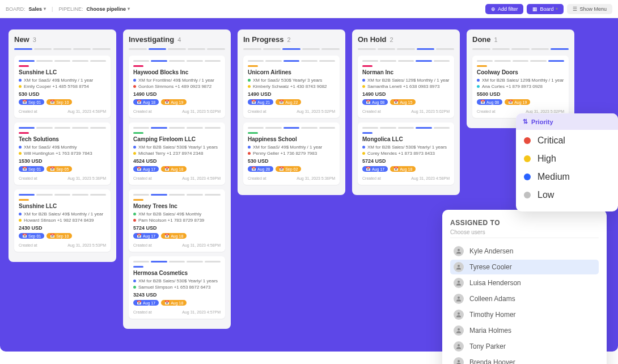  What do you see at coordinates (590, 9) in the screenshot?
I see `show-menu-button: ☰Show Menu` at bounding box center [590, 9].